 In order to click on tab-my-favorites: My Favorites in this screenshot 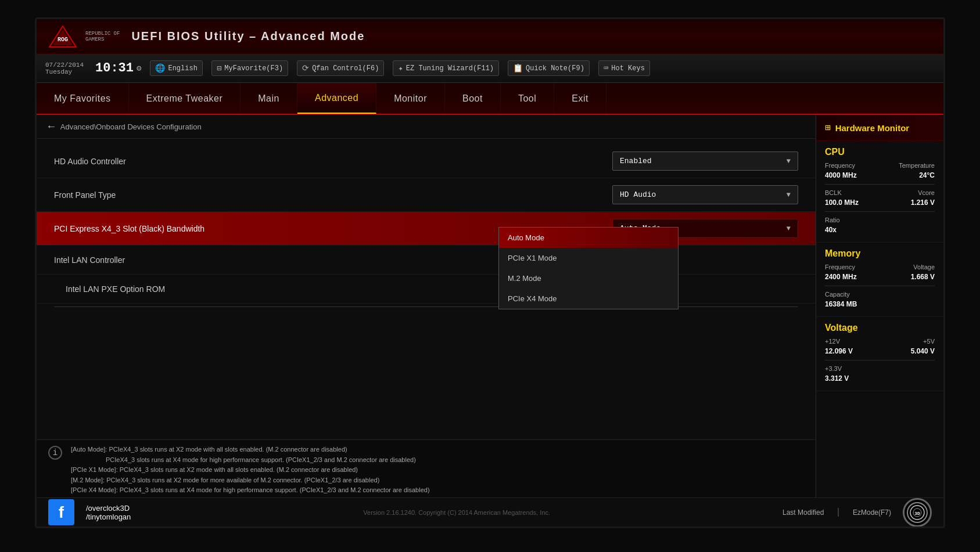, I will do `click(82, 99)`.